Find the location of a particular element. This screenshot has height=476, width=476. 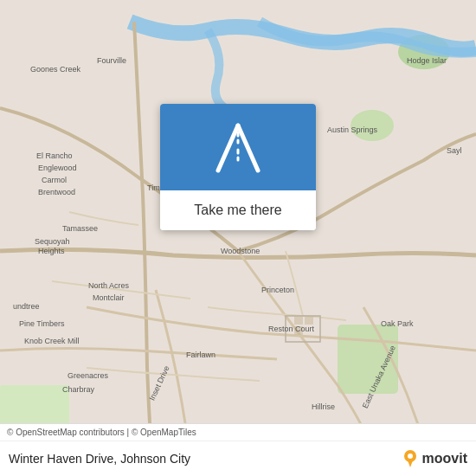

popup-card: Take me there is located at coordinates (238, 167).